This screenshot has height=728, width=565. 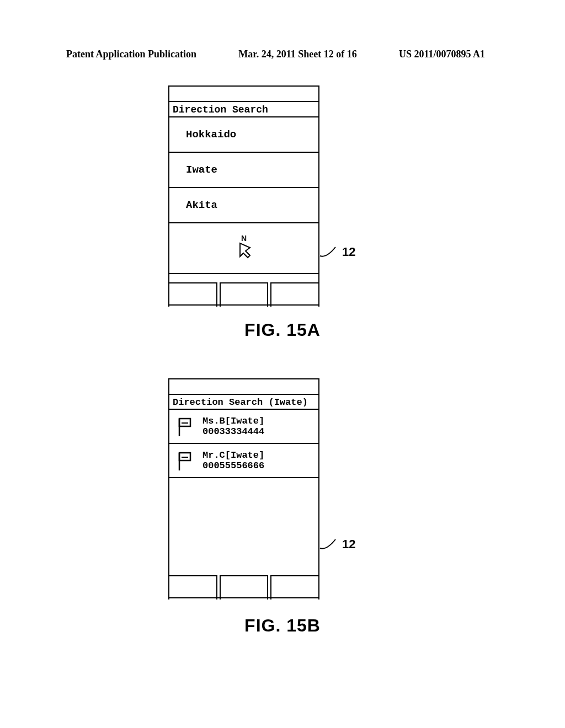 I want to click on list-item: Iwate, so click(x=244, y=170).